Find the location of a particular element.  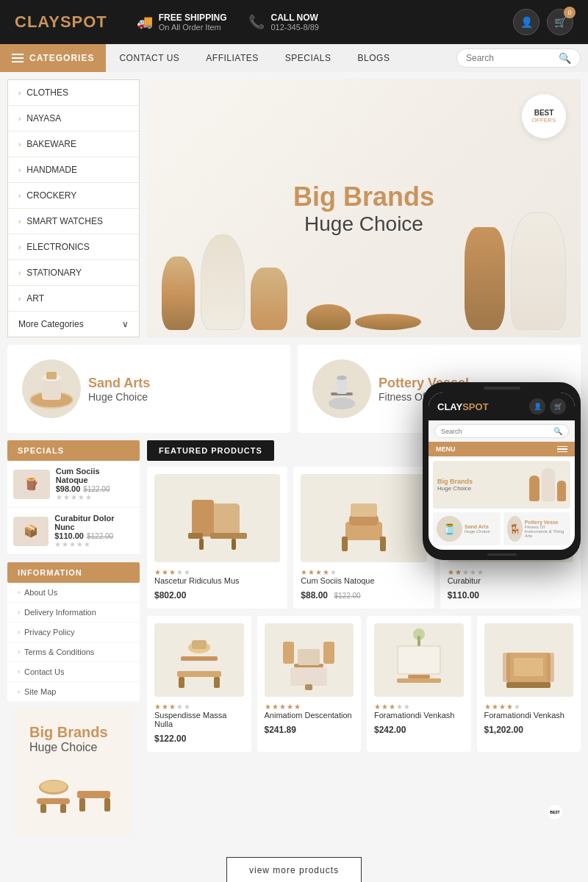

product-stars-4: ★★★★★ is located at coordinates (309, 707).